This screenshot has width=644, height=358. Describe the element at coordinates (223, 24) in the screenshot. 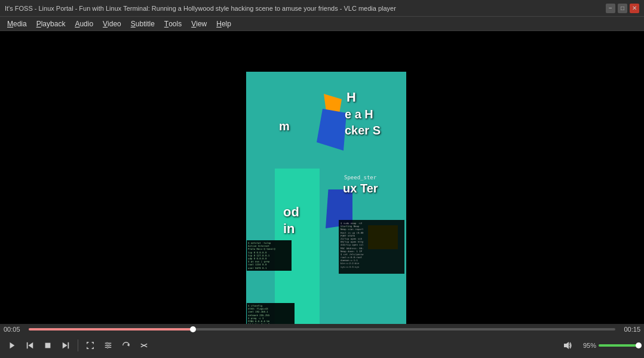

I see `menu-item-help: Help` at that location.